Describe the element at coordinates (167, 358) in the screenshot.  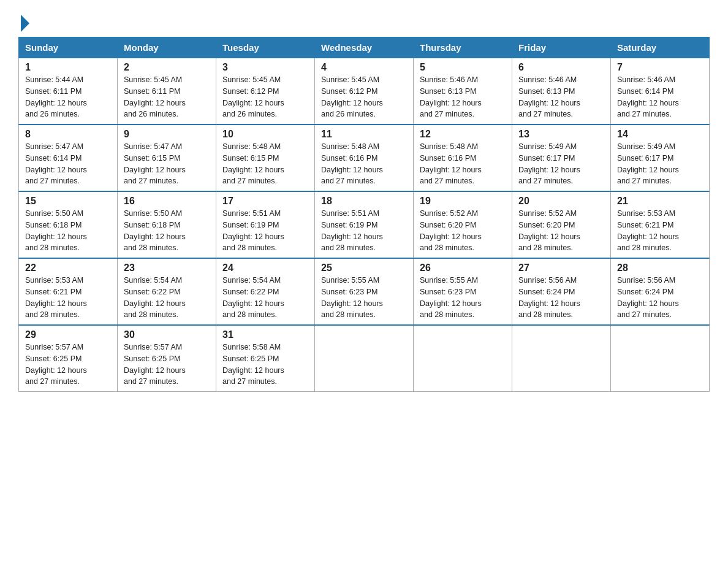
I see `calendar-cell: 30 Sunrise: 5:57 AM Sunset: 6:25 PM Dayl…` at that location.